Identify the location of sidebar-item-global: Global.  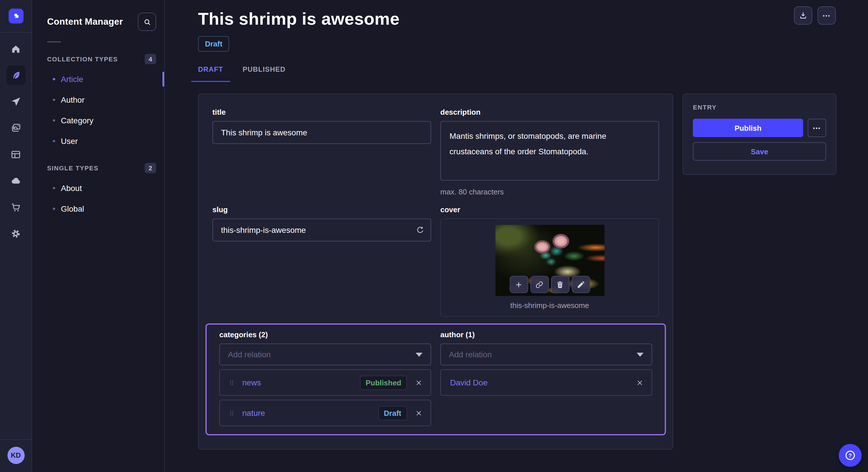
(98, 209).